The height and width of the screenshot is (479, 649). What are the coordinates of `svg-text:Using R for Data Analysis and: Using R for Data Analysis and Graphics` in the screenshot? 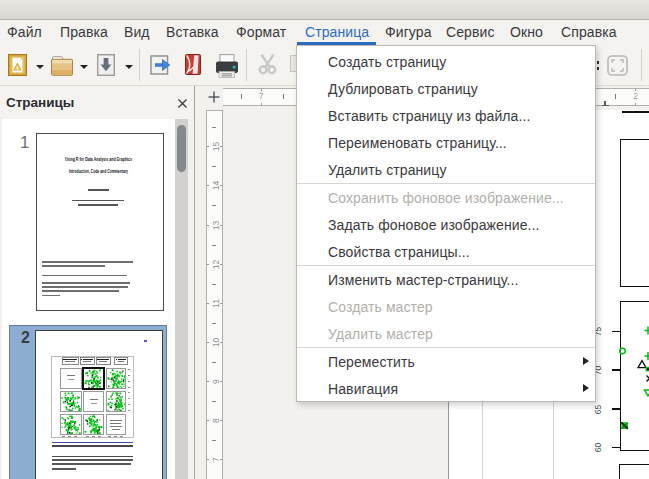 It's located at (98, 159).